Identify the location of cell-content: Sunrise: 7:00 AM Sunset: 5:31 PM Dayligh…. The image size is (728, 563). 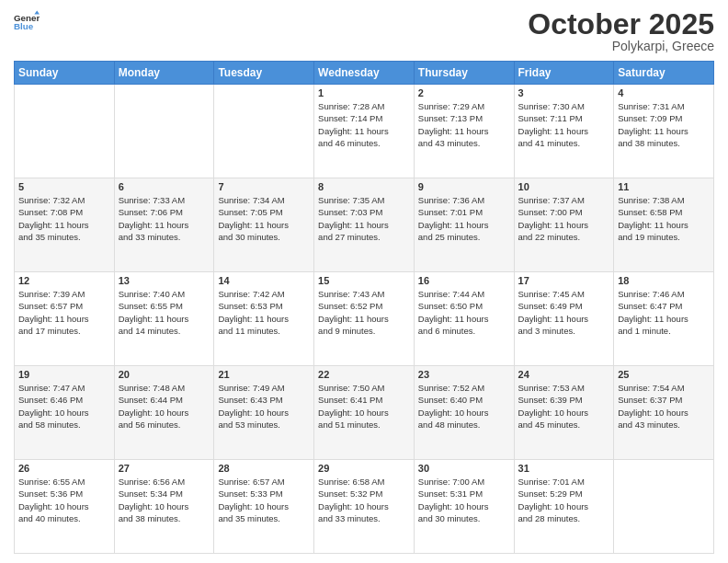
(464, 500).